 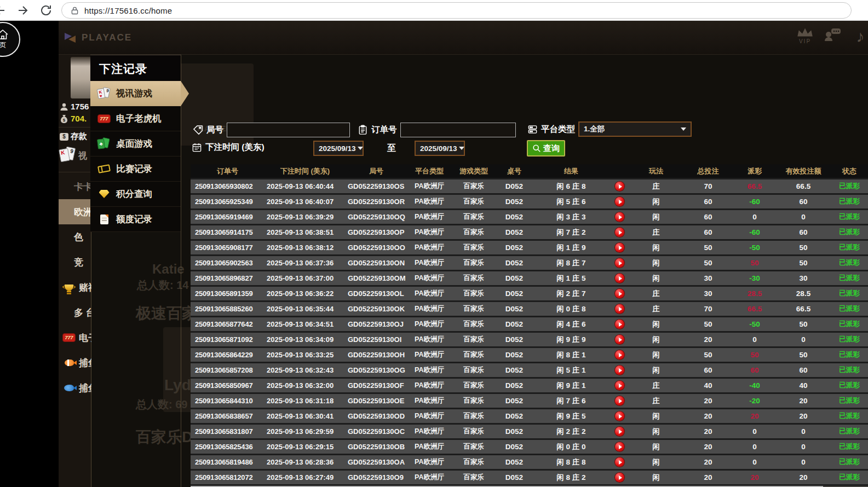 What do you see at coordinates (305, 171) in the screenshot?
I see `header-cell: 下注时间 (美东)` at bounding box center [305, 171].